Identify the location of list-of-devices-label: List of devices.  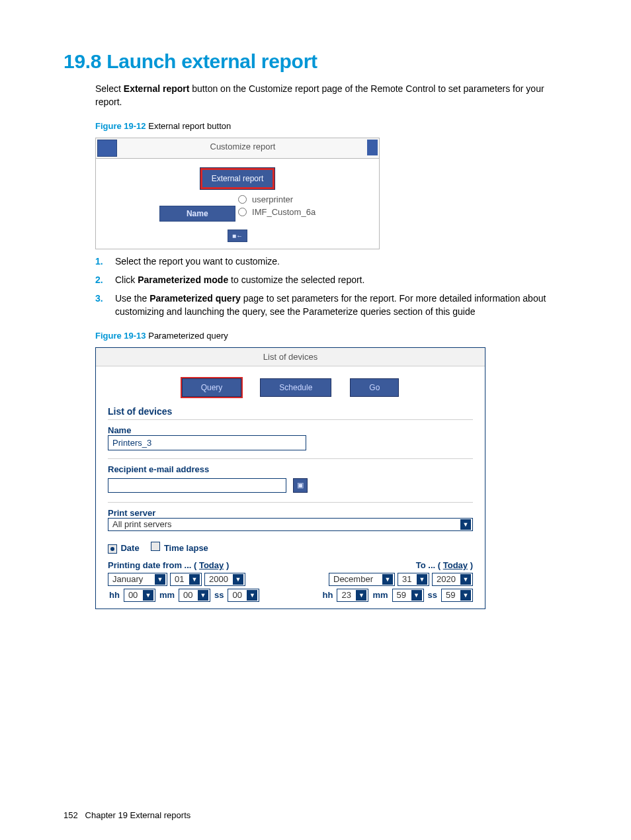
(290, 411).